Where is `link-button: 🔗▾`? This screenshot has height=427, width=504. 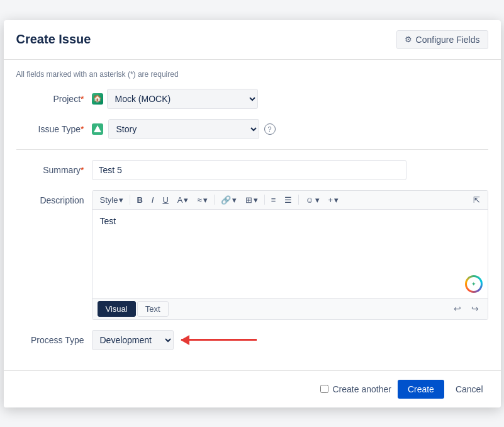
link-button: 🔗▾ is located at coordinates (229, 200).